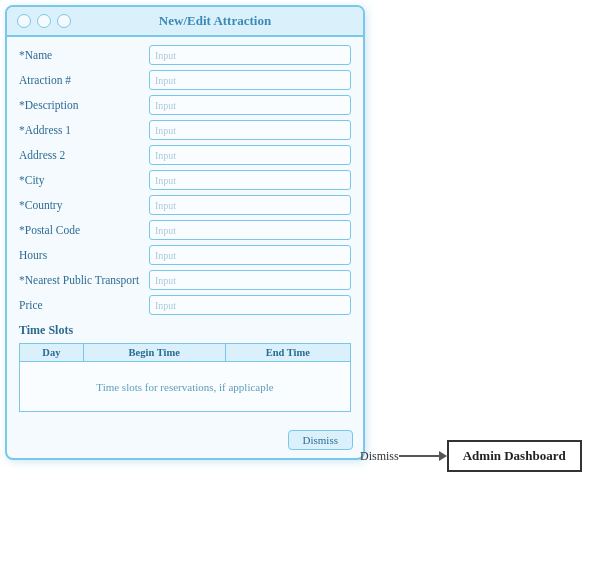  I want to click on dialog-titlebar: New/Edit Attraction, so click(185, 22).